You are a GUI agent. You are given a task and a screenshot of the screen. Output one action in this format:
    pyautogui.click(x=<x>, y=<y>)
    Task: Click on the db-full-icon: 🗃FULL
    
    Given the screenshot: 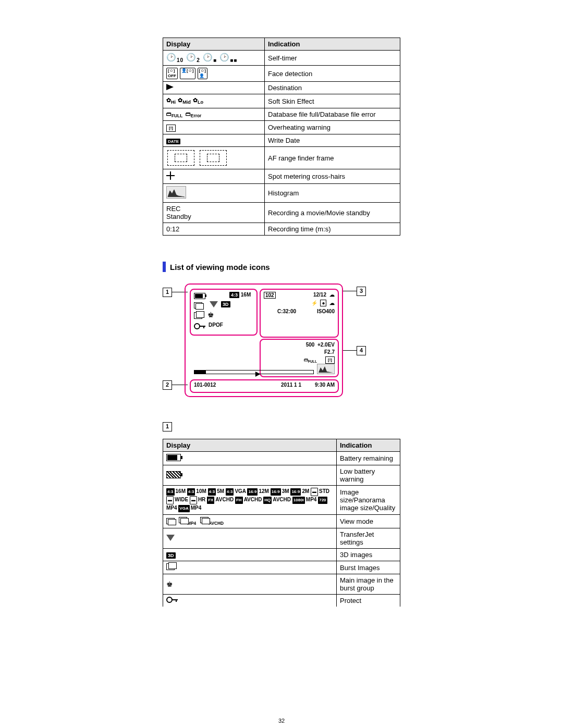 What is the action you would take?
    pyautogui.click(x=311, y=361)
    